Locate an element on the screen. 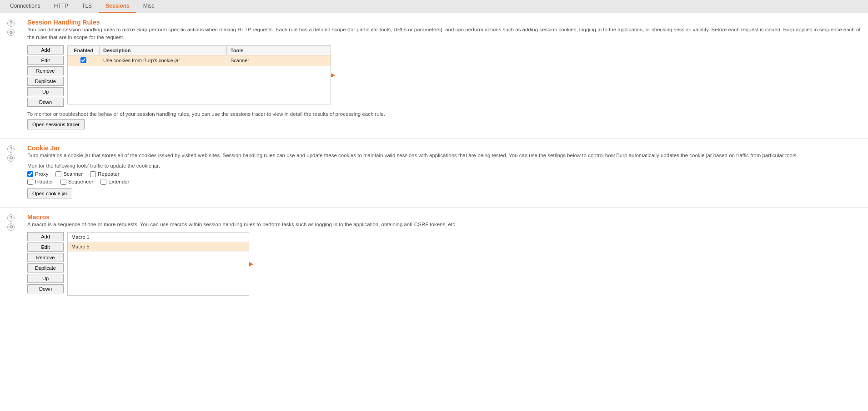  session-handling-desc: You can define session handling rules to… is located at coordinates (444, 34).